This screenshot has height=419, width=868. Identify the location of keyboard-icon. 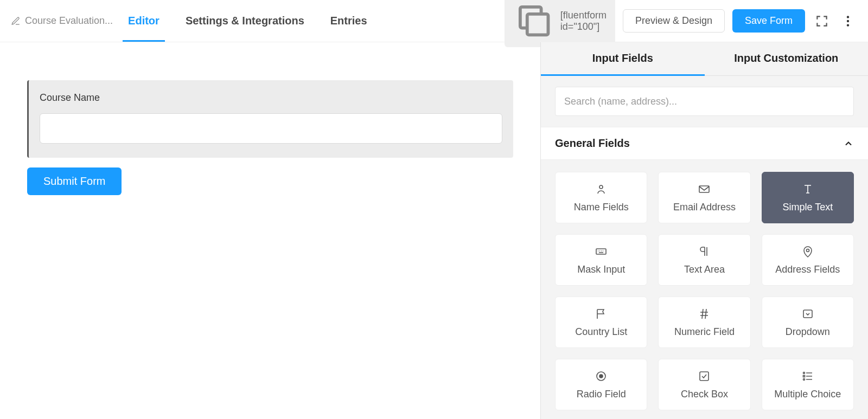
(601, 252).